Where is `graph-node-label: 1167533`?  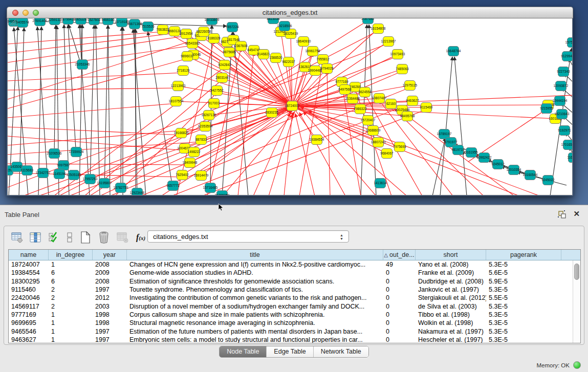 graph-node-label: 1167533 is located at coordinates (570, 158).